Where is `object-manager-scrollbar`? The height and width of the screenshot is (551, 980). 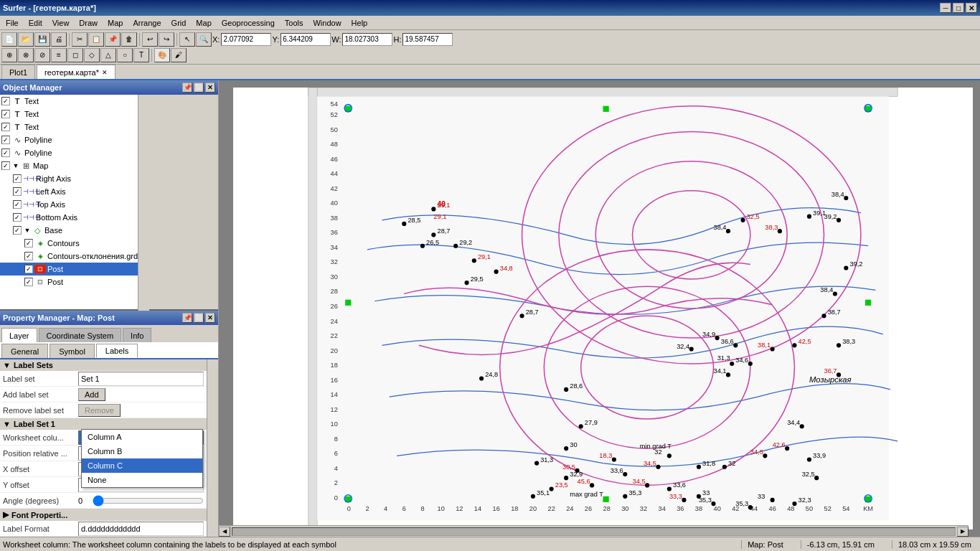
object-manager-scrollbar is located at coordinates (143, 209).